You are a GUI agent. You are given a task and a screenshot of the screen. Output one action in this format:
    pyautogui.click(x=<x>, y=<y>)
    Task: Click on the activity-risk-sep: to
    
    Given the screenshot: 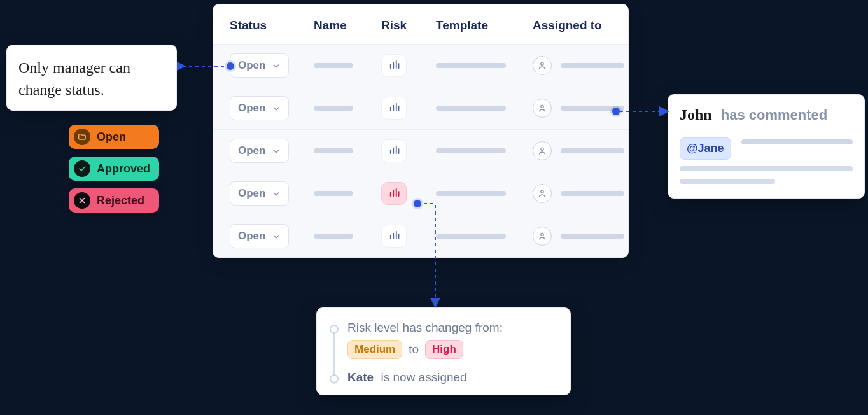 What is the action you would take?
    pyautogui.click(x=414, y=349)
    